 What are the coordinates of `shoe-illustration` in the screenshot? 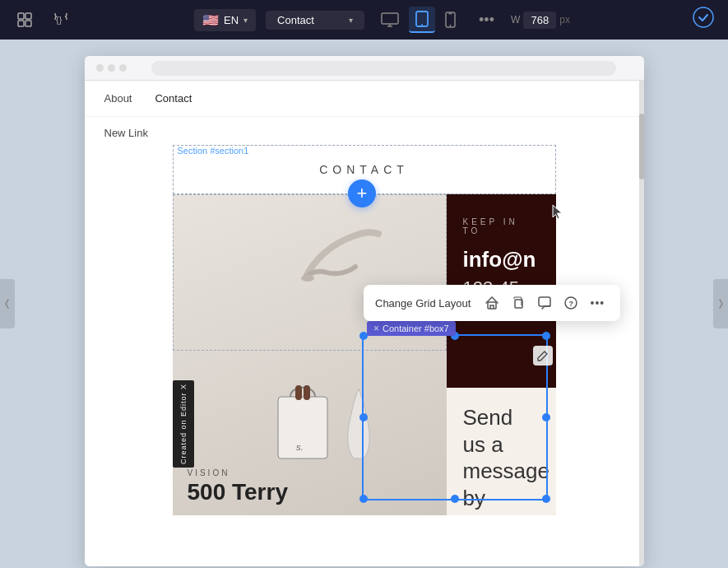 It's located at (339, 254).